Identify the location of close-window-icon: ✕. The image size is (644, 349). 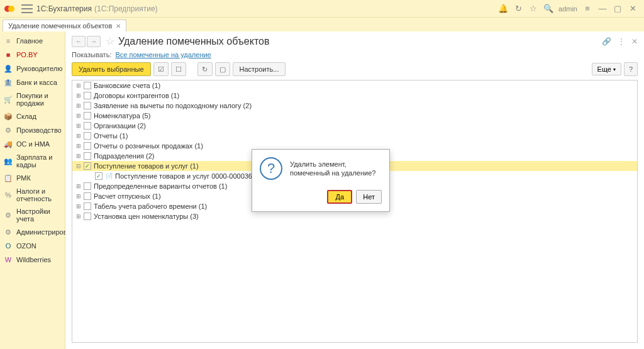
(633, 9).